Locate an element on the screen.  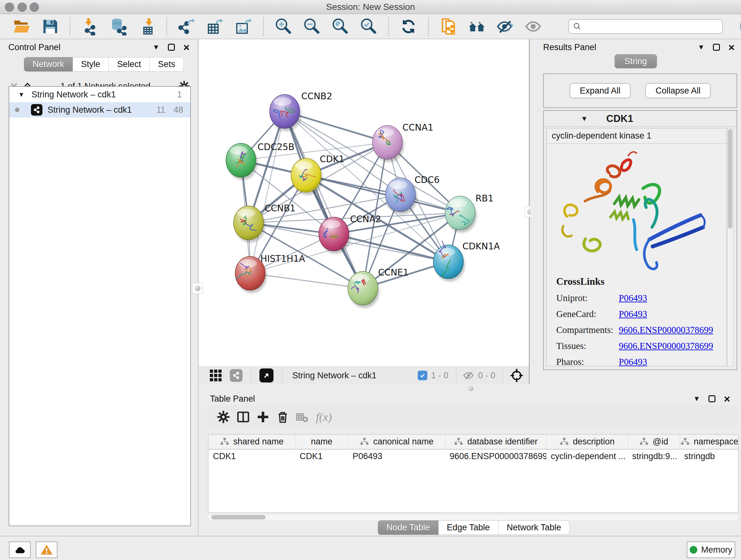
results-panel-float-icon: ▼ is located at coordinates (701, 47).